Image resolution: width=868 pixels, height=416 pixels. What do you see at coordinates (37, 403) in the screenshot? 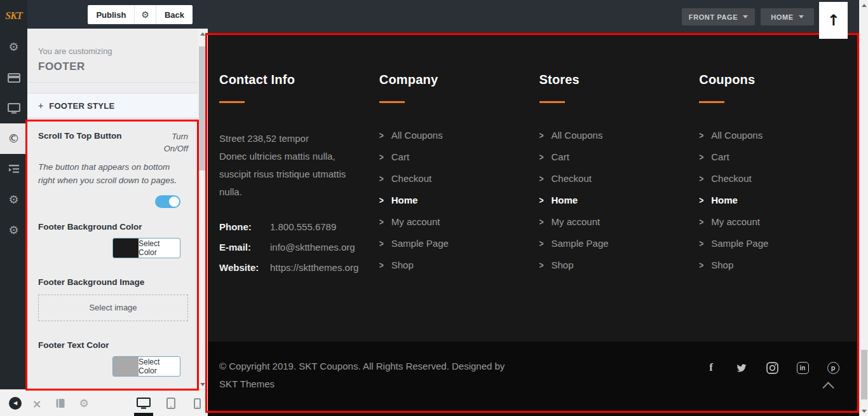
I see `close-icon: ×` at bounding box center [37, 403].